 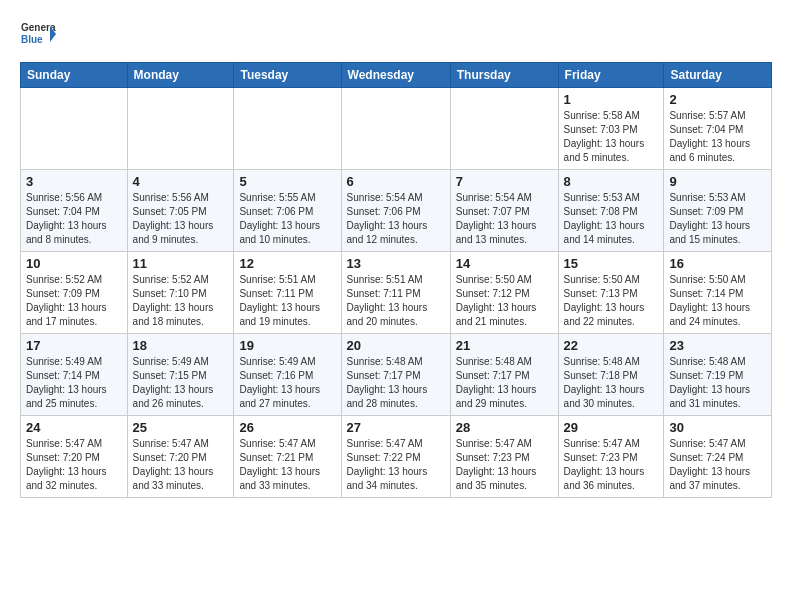 I want to click on day-number: 18, so click(x=181, y=346).